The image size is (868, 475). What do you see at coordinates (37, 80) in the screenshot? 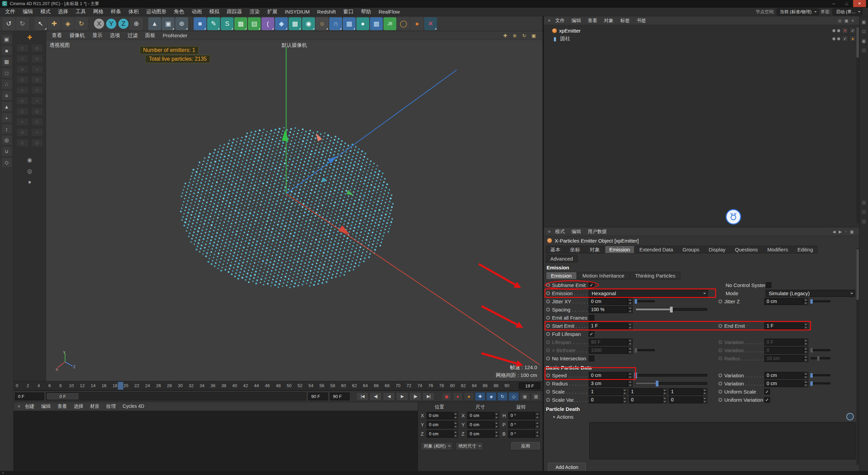
I see `palette-slot-8: ◇` at bounding box center [37, 80].